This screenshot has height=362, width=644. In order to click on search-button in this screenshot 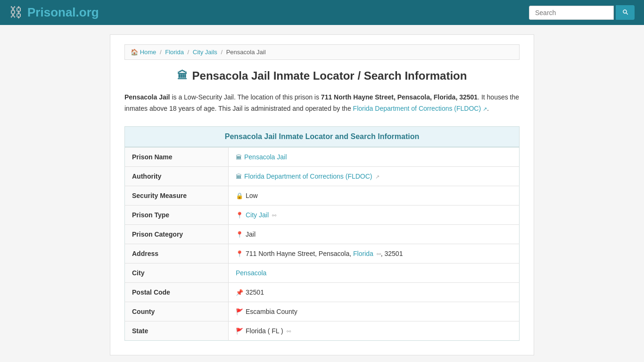, I will do `click(625, 12)`.